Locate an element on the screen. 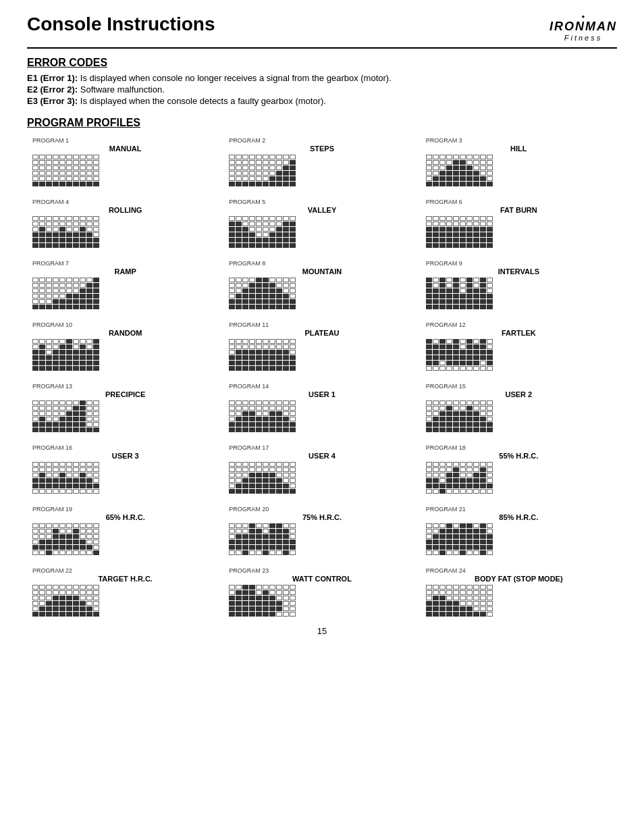 The height and width of the screenshot is (834, 644). program-label-13: PROGRAM 13 is located at coordinates (126, 386).